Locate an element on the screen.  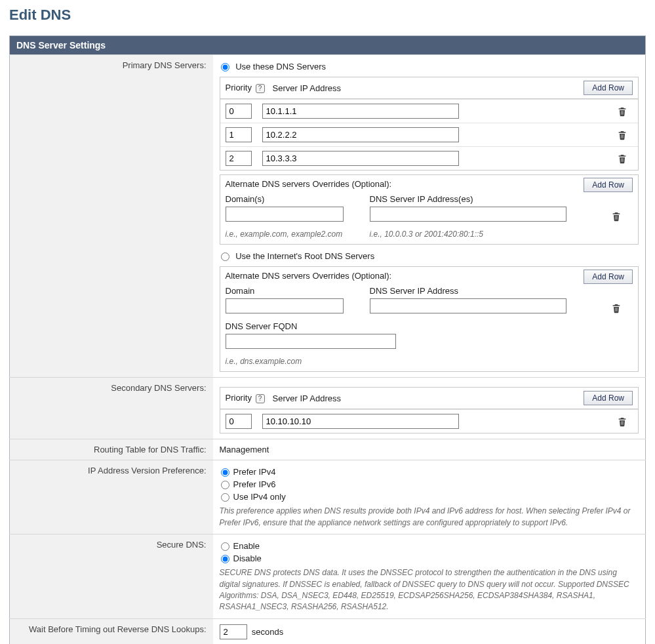
alt-root-box: Alternate DNS servers Overrides (Optiona… is located at coordinates (429, 319).